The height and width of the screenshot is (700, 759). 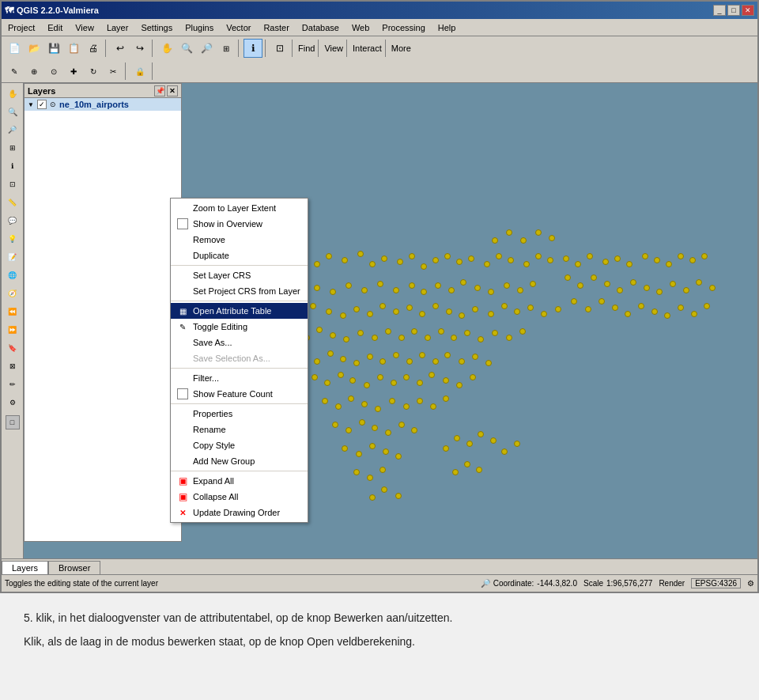 What do you see at coordinates (120, 48) in the screenshot?
I see `undo-button: ↩` at bounding box center [120, 48].